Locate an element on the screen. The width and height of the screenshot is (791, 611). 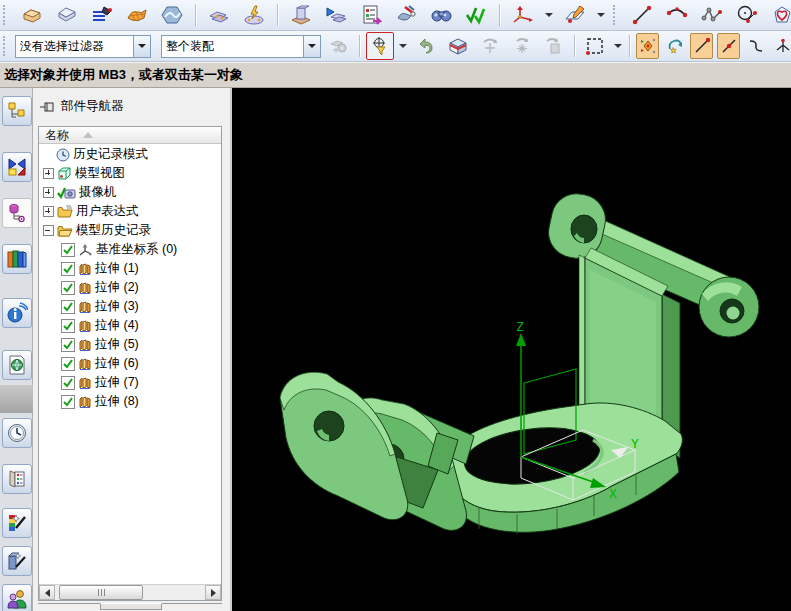
sketch-plane-button is located at coordinates (575, 15).